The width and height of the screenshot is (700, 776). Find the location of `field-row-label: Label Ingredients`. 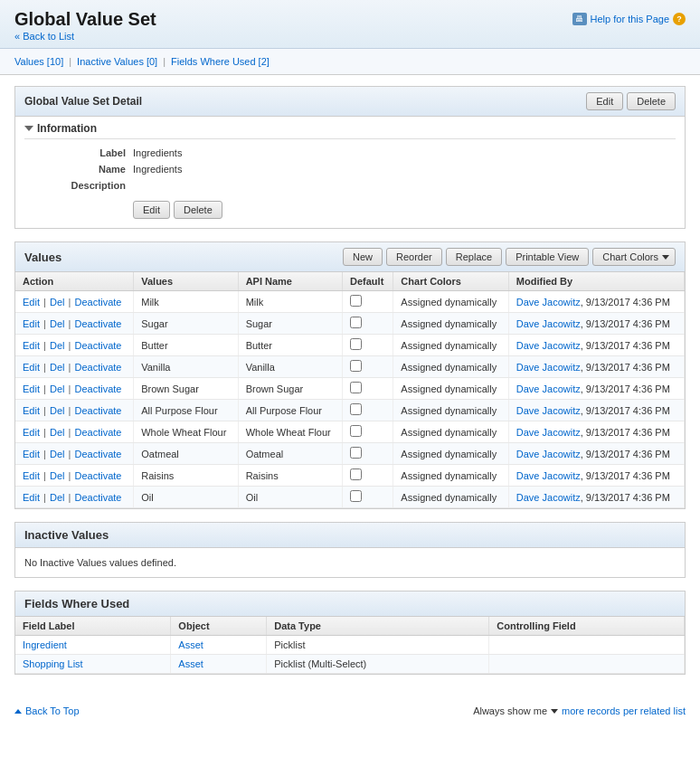

field-row-label: Label Ingredients is located at coordinates (350, 153).